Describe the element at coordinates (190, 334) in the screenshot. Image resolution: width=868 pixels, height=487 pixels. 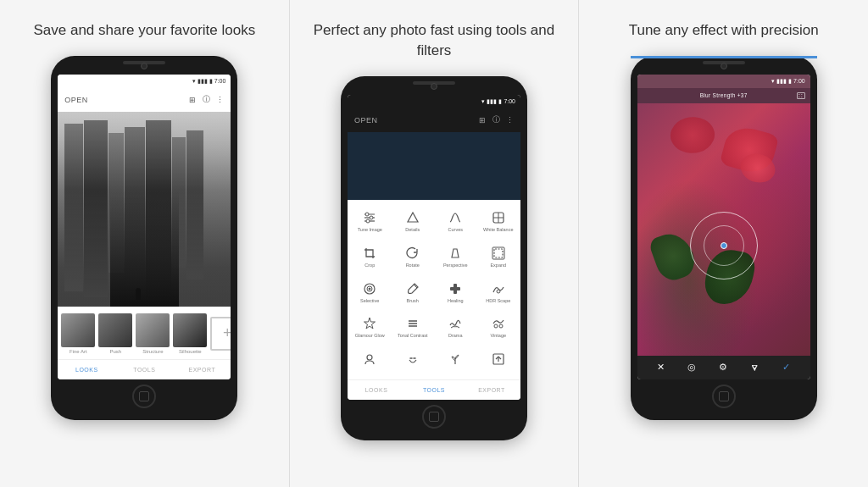
I see `look-item-3: Silhouette` at that location.